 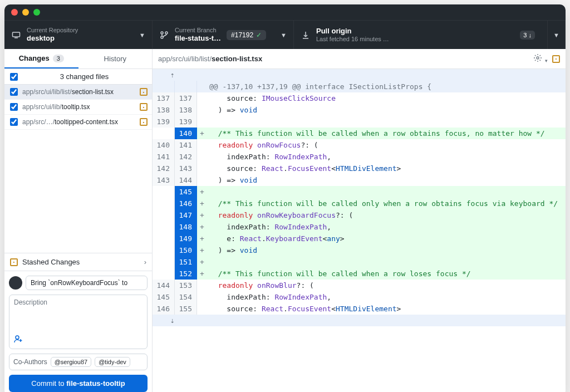 I want to click on diff-line: 147+ readonly onRowKeyboardFocus?: (, so click(x=359, y=215).